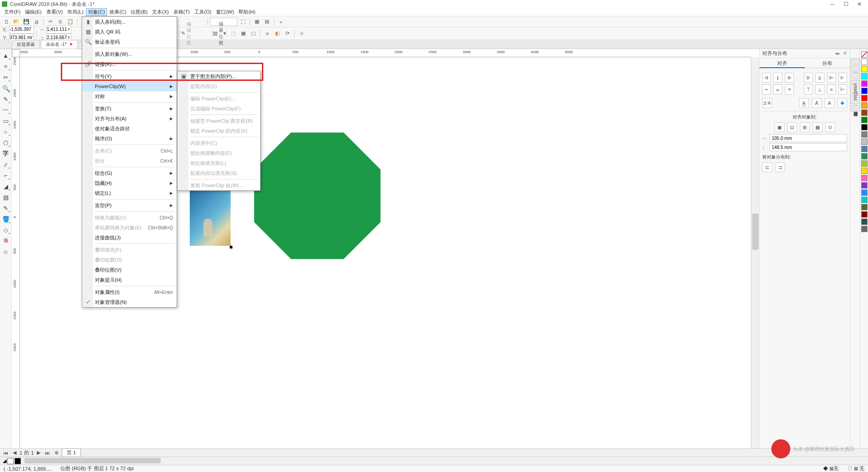 Image resolution: width=868 pixels, height=472 pixels. What do you see at coordinates (129, 54) in the screenshot?
I see `menu-item-4: 插入新对象(W)...` at bounding box center [129, 54].